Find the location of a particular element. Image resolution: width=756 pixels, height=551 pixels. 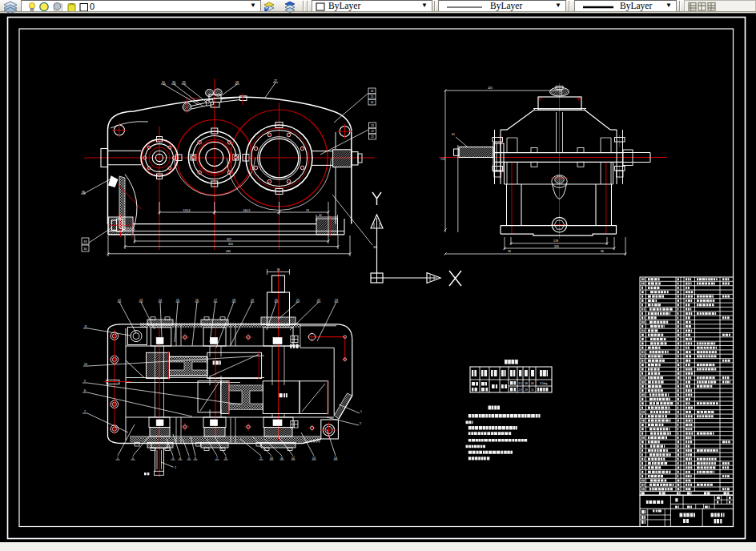

svg-text: 27 is located at coordinates (275, 81).